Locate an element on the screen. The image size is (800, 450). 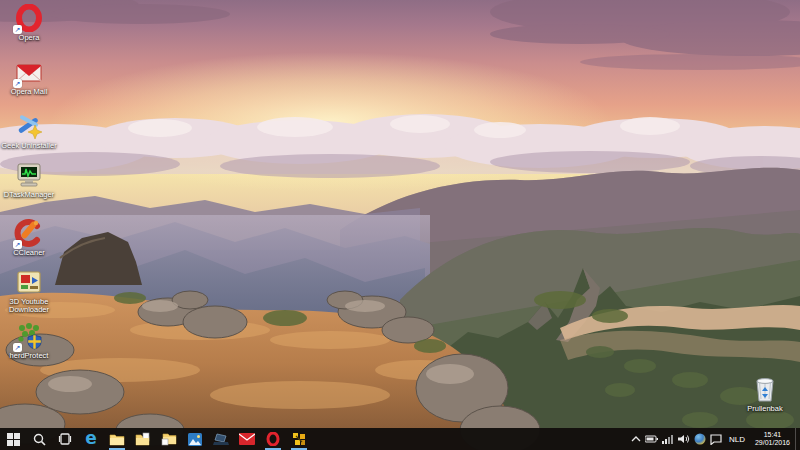
desktop-icon-3d-youtube-downloader: 3D Youtube Downloader is located at coordinates (29, 290).